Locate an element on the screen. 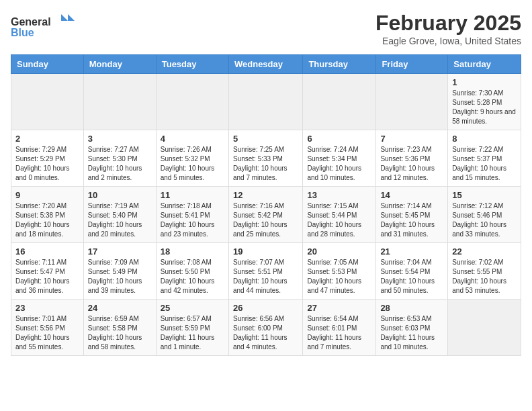  day-number: 15 is located at coordinates (484, 195).